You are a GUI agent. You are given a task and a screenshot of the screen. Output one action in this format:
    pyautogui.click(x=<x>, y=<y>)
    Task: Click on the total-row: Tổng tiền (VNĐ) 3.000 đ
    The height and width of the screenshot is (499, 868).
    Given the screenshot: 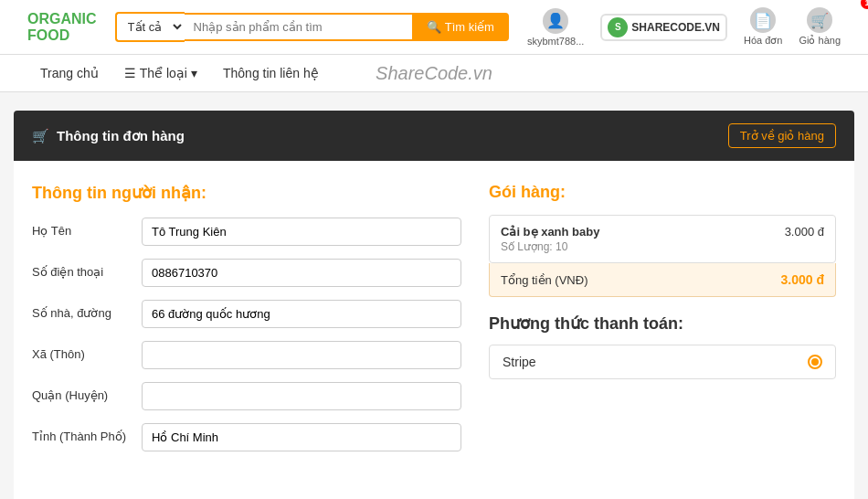 What is the action you would take?
    pyautogui.click(x=662, y=280)
    